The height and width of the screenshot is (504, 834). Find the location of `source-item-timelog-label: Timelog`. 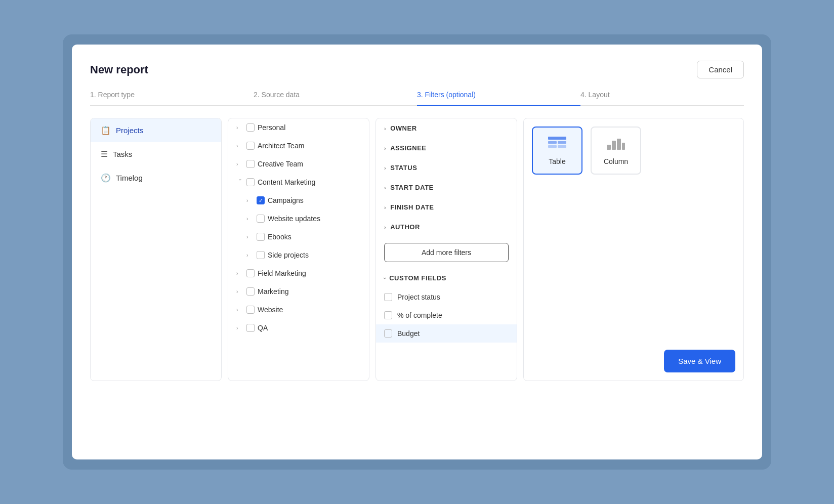

source-item-timelog-label: Timelog is located at coordinates (130, 178).